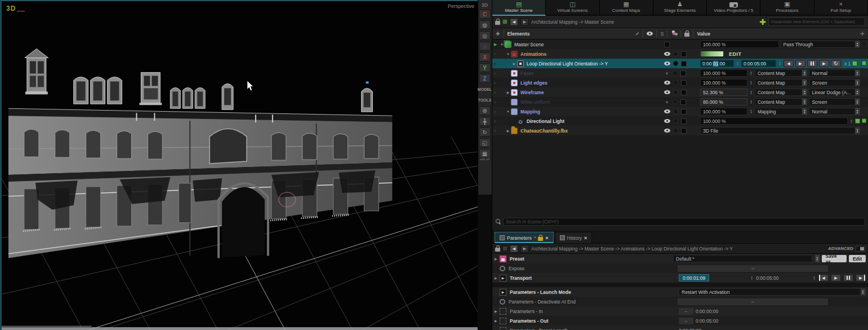 This screenshot has width=868, height=330. Describe the element at coordinates (498, 34) in the screenshot. I see `pin-icon: ✚` at that location.